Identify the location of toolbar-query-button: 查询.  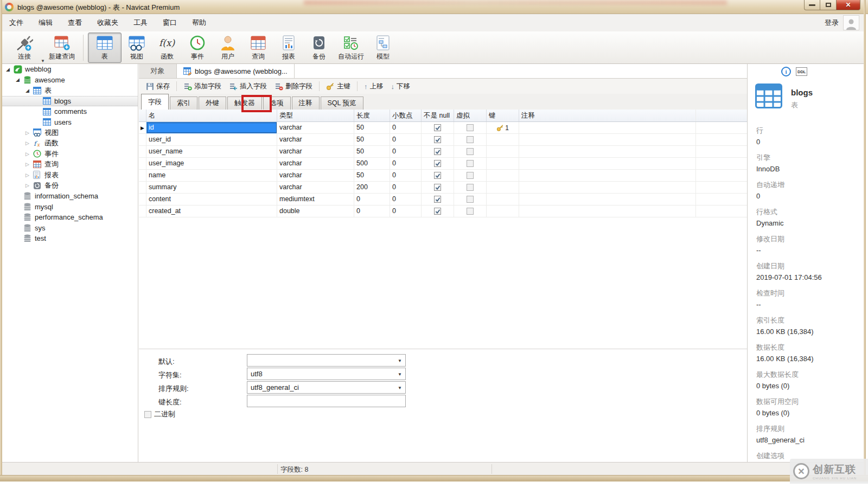
(258, 48).